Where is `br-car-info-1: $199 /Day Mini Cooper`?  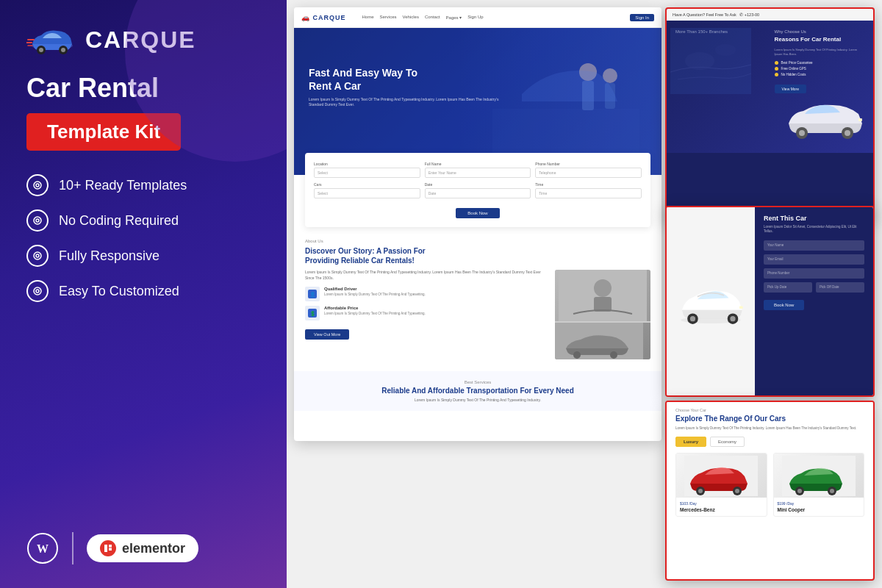
br-car-info-1: $199 /Day Mini Cooper is located at coordinates (819, 507).